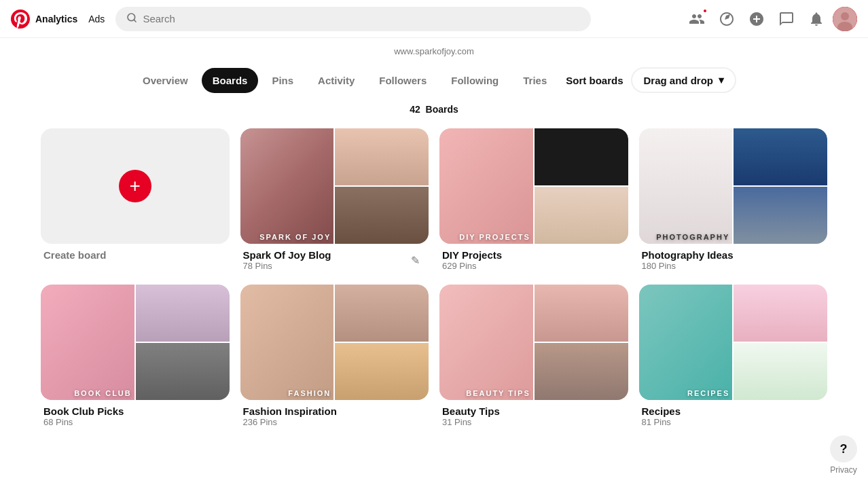 This screenshot has height=491, width=868. I want to click on people-button, so click(697, 19).